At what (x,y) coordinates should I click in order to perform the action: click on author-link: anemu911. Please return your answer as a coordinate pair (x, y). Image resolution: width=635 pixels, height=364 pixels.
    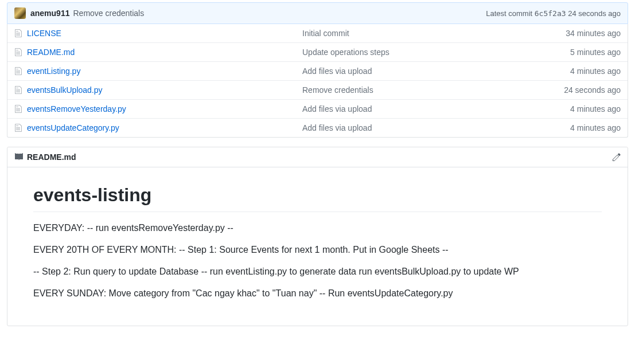
    Looking at the image, I should click on (50, 13).